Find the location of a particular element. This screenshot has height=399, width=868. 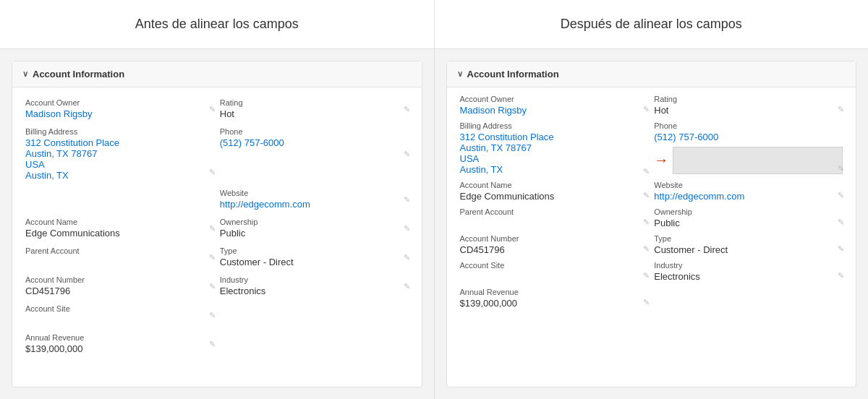

right-parent-account-cell: Parent Account ✎ is located at coordinates (554, 218).